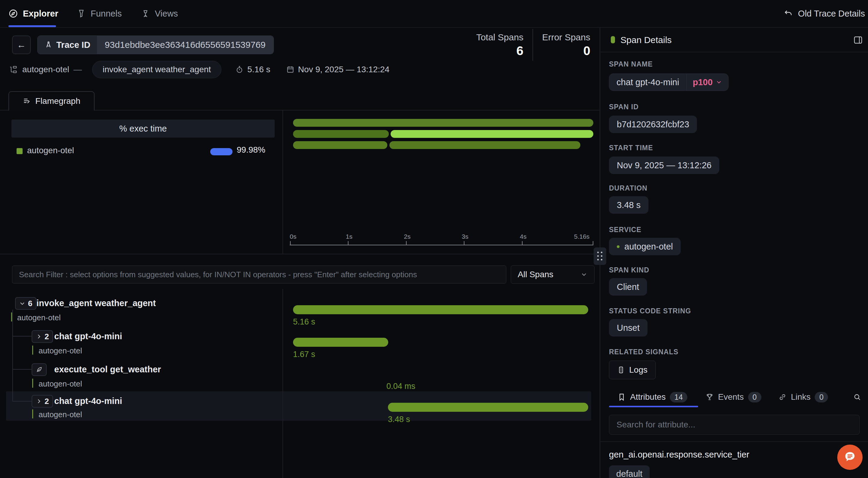 The image size is (868, 478). I want to click on span-filter-dropdown: All Spans, so click(553, 275).